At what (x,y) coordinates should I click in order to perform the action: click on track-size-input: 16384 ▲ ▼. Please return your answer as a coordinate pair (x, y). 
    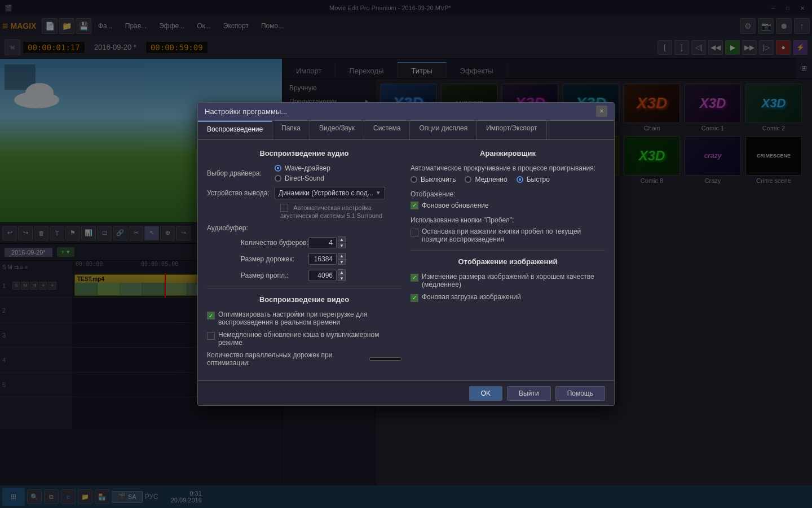
    Looking at the image, I should click on (327, 259).